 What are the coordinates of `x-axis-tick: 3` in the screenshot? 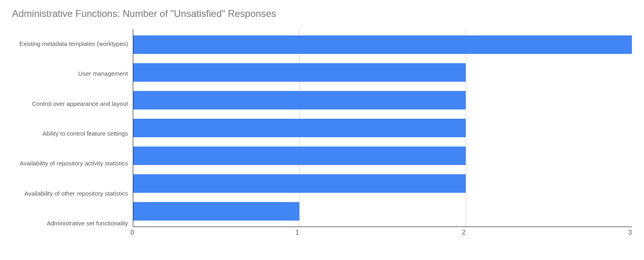 It's located at (549, 233).